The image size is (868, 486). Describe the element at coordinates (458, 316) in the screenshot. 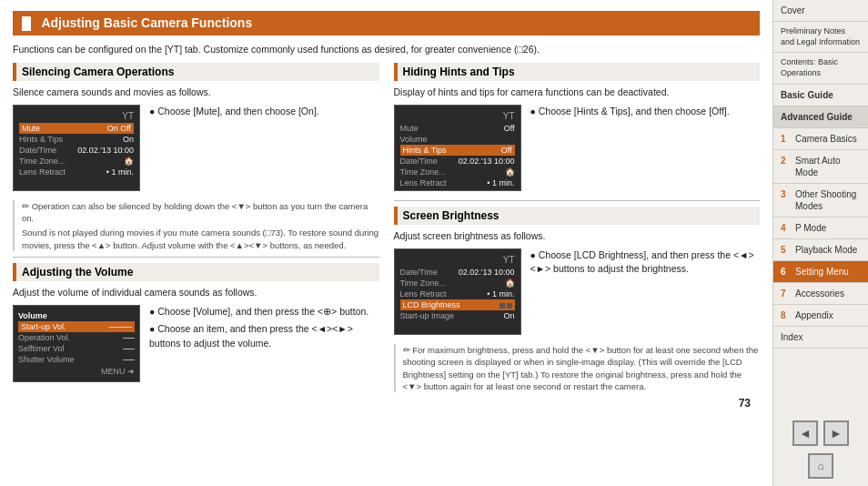

I see `brightness-startup-row: Start-up Image On` at that location.